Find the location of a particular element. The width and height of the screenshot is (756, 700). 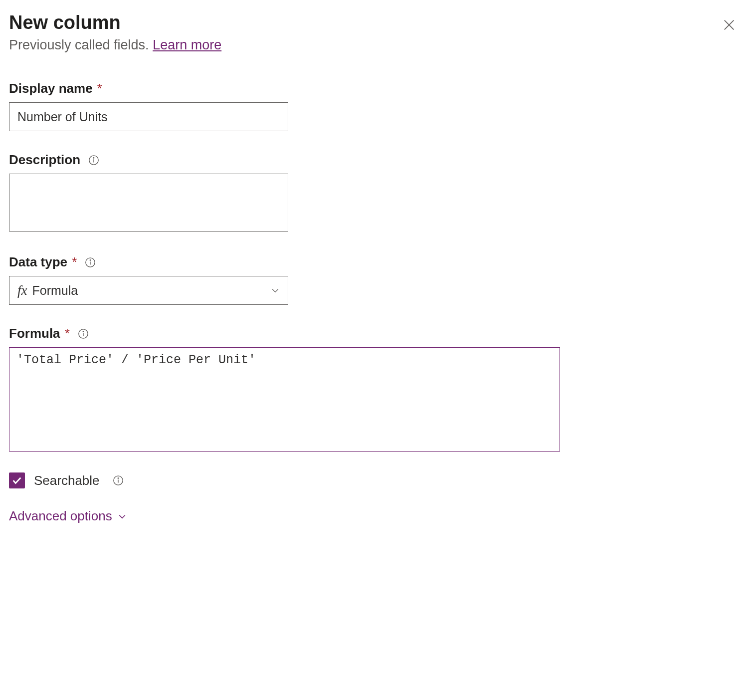

page-title: New column is located at coordinates (115, 23).